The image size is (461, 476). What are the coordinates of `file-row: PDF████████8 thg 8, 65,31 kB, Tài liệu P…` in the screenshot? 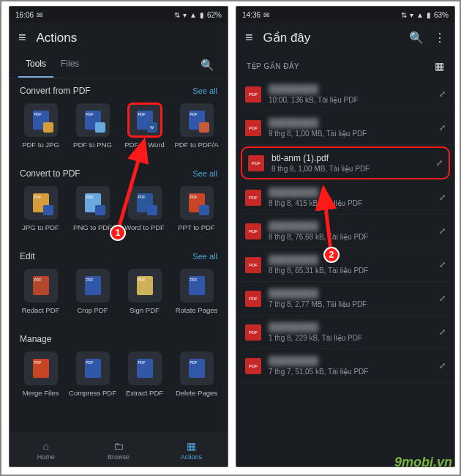 It's located at (345, 265).